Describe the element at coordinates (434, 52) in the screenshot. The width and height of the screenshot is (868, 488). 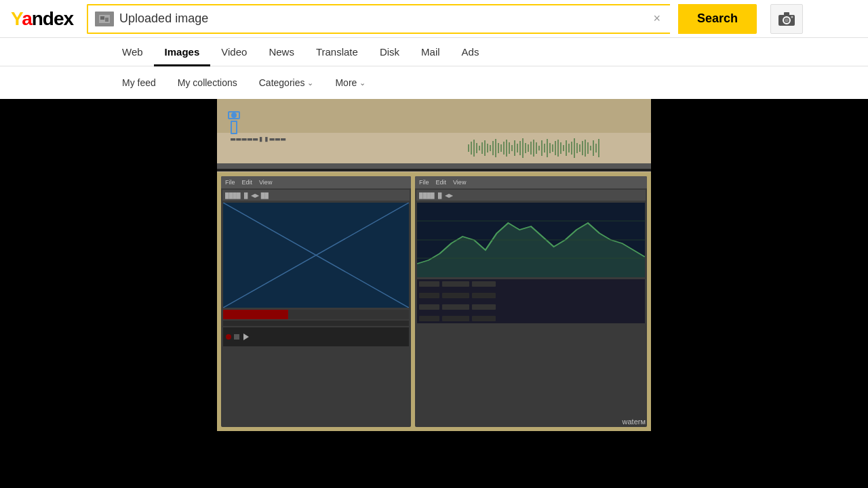
I see `main-nav: Web Images Video News Translate Disk Mai…` at that location.